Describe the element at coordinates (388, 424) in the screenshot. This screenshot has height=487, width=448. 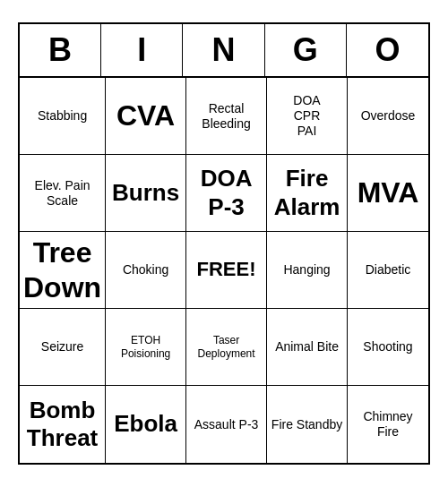
I see `bingo-cell: Chimney Fire` at that location.